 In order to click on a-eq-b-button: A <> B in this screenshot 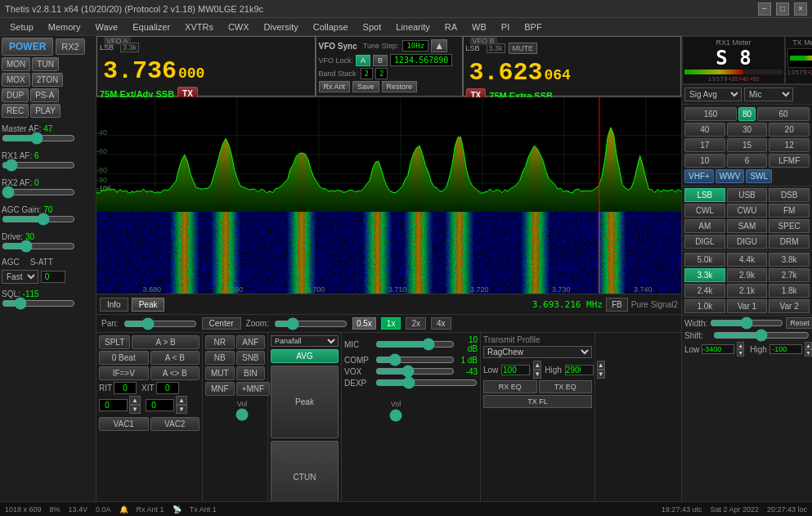, I will do `click(175, 373)`.